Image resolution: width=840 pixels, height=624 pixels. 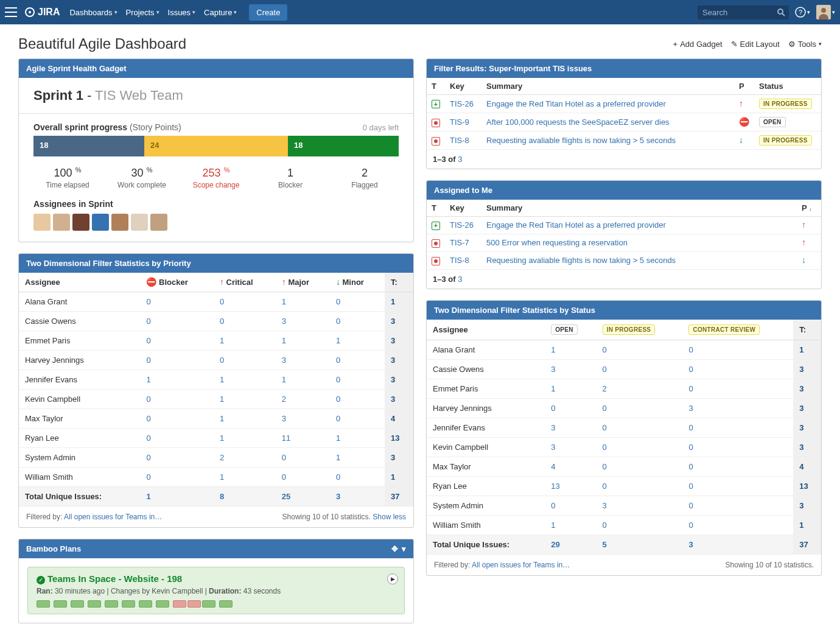 I want to click on app-switcher-icon, so click(x=11, y=12).